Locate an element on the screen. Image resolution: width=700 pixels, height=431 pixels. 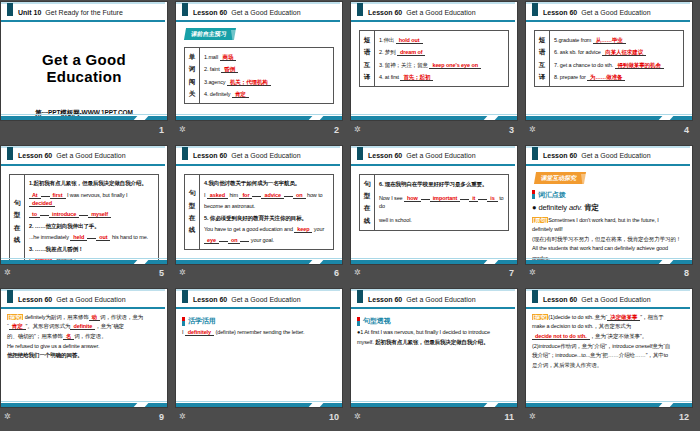
slide-thumbnail: Lesson 60 Get a Good Education 活学活用I def… is located at coordinates (259, 348).